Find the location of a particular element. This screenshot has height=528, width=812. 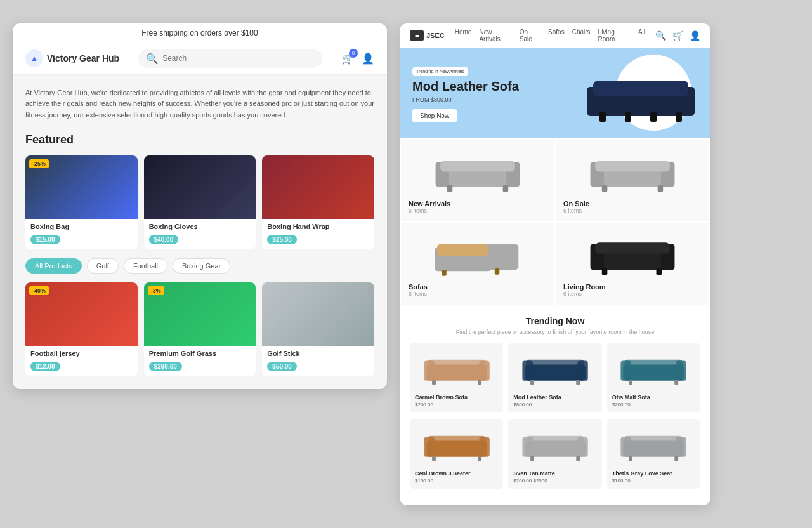

left-header: ▲ Victory Gear Hub 🔍 🛒 0 👤 is located at coordinates (200, 59).